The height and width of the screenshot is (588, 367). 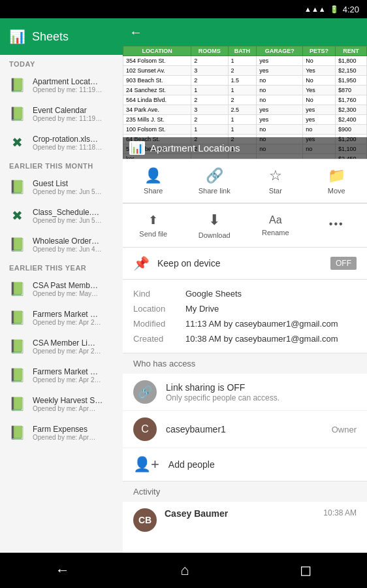 I want to click on sidebar-file-item: 📗CSA Member Li…Opened by me: Apr 2…, so click(x=61, y=346).